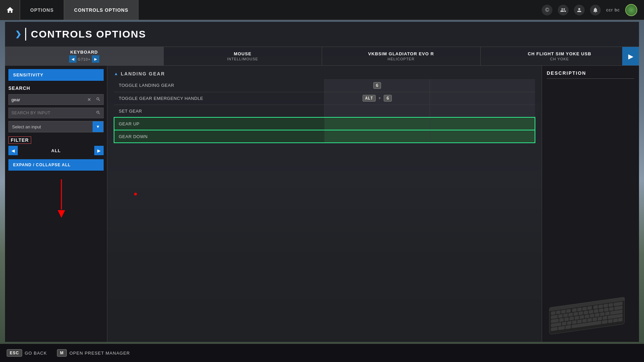 The image size is (644, 362). What do you see at coordinates (36, 353) in the screenshot?
I see `go-back-label: GO BACK` at bounding box center [36, 353].